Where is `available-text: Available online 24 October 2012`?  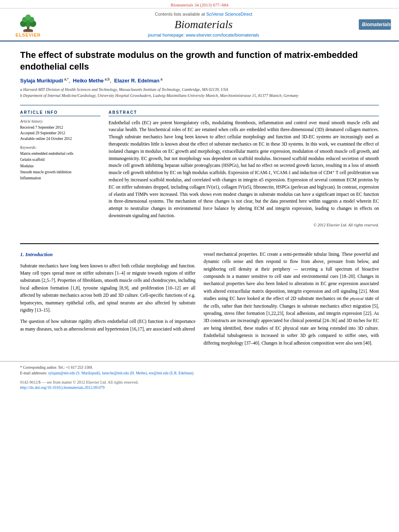 available-text: Available online 24 October 2012 is located at coordinates (60, 139).